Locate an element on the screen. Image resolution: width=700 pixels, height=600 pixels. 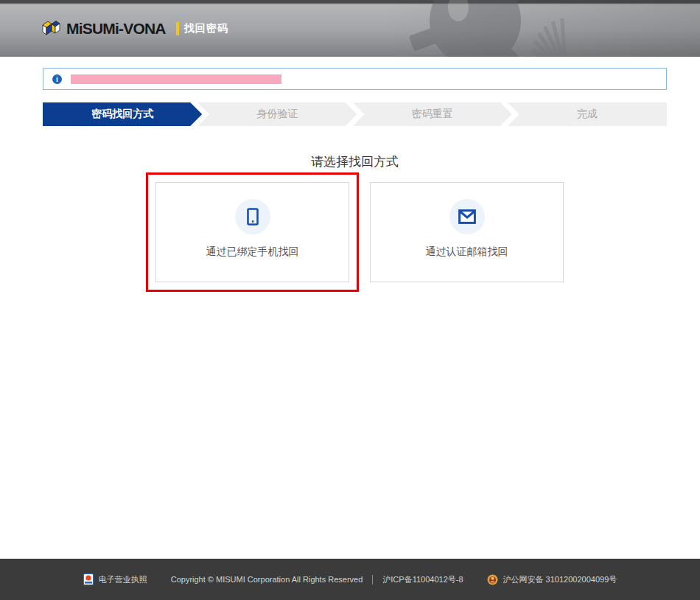
section-title: 请选择找回方式 is located at coordinates (355, 162).